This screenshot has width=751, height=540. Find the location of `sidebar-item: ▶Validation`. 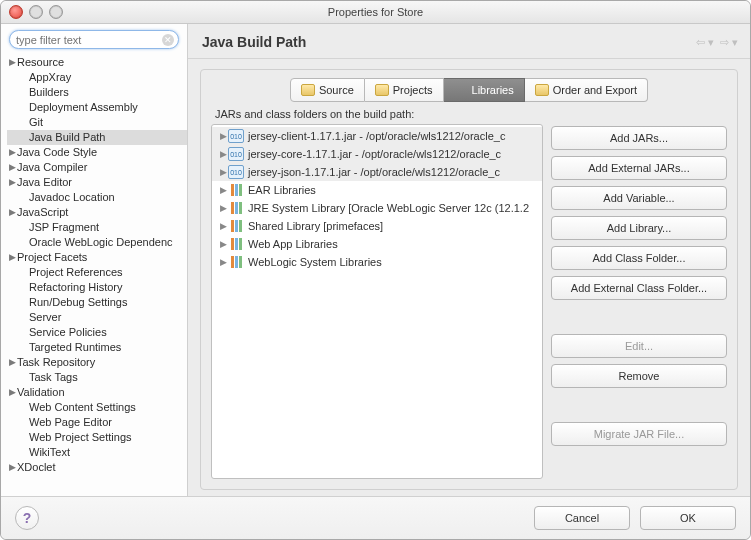

sidebar-item: ▶Validation is located at coordinates (97, 392).